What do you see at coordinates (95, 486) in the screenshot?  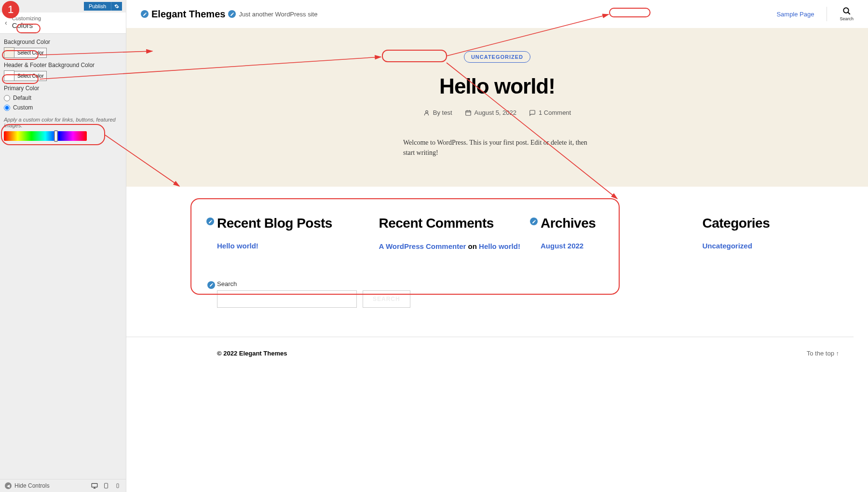 I see `desktop-preview-icon` at bounding box center [95, 486].